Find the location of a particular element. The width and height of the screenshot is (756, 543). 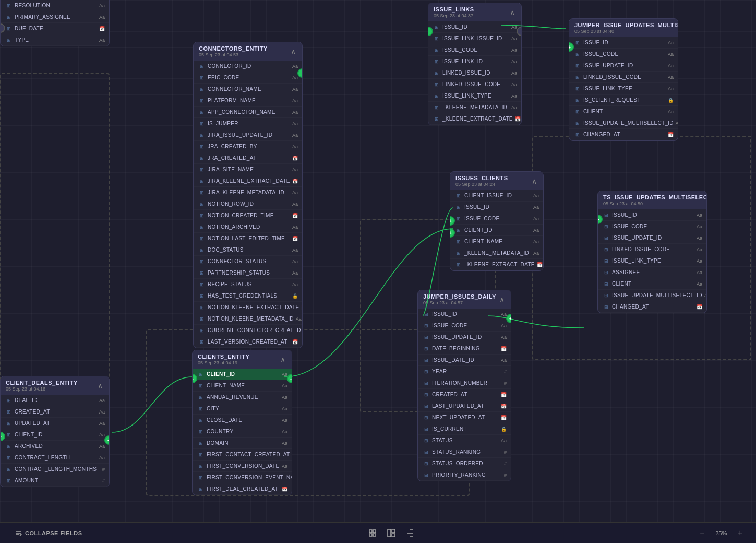

collapse-btn-issue-links: ∧ is located at coordinates (512, 13).